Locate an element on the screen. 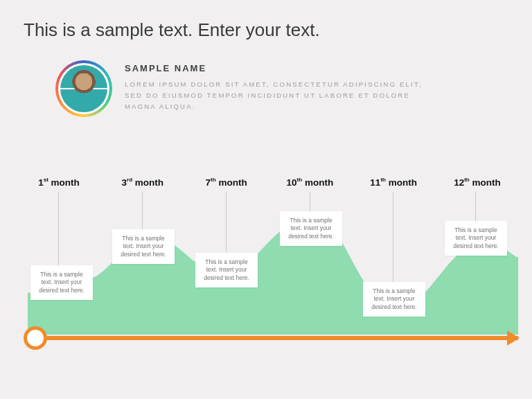 The width and height of the screenshot is (532, 399). month-labels-row: 1st month 3rd month 7th month 10th month… is located at coordinates (268, 182).